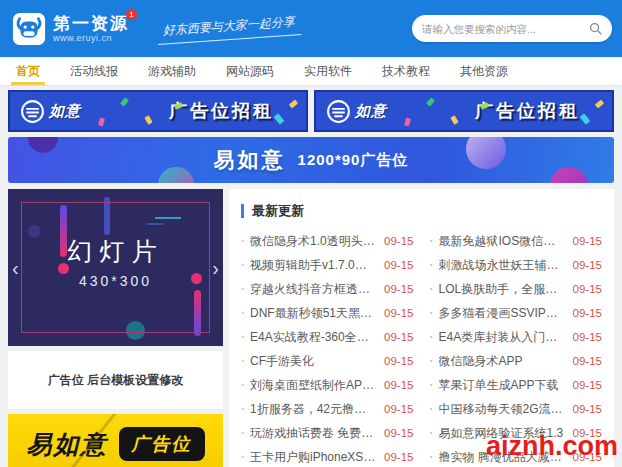 This screenshot has height=467, width=622. Describe the element at coordinates (314, 242) in the screenshot. I see `article-link: 微信隐身术1.0透明头像透空白名字` at that location.